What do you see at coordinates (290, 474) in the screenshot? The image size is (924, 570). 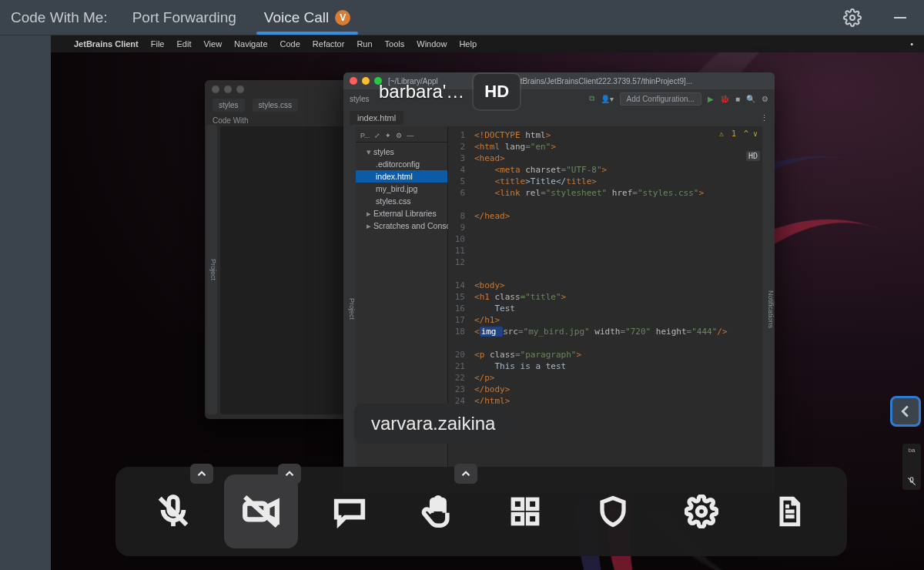 I see `camera-options-caret` at bounding box center [290, 474].